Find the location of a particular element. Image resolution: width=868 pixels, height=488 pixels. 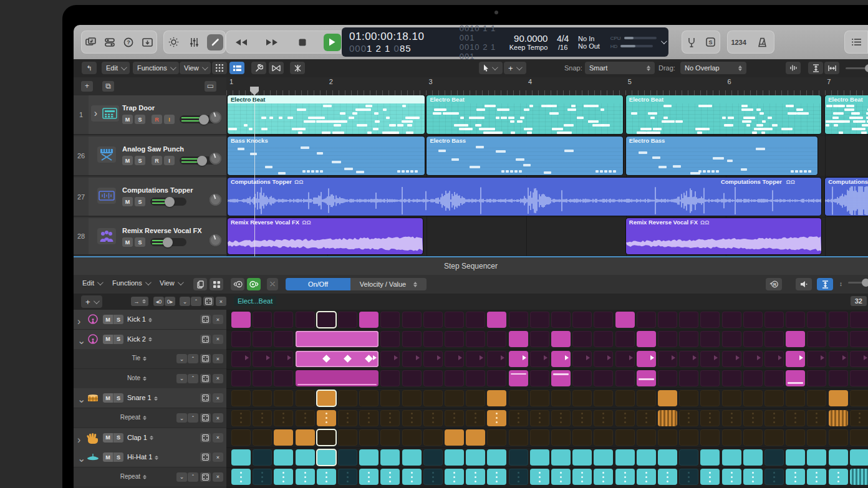

wrench-icon is located at coordinates (259, 68).